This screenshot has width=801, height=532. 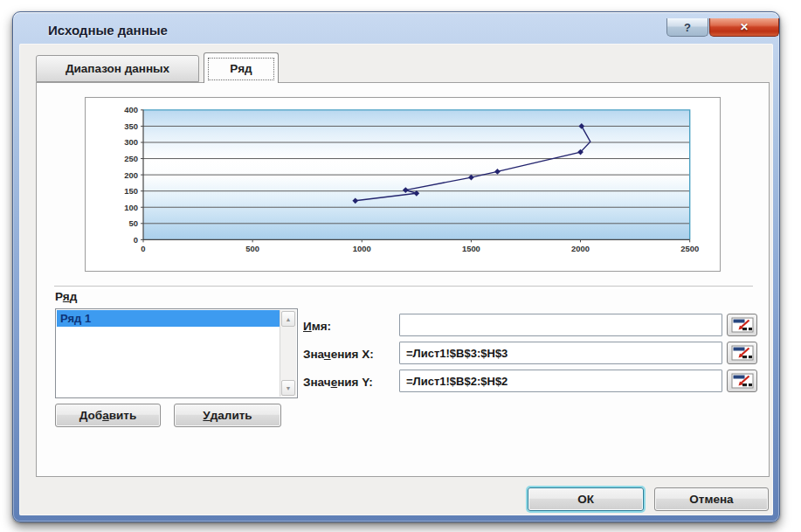 What do you see at coordinates (288, 319) in the screenshot?
I see `scroll-up-button: ▲` at bounding box center [288, 319].